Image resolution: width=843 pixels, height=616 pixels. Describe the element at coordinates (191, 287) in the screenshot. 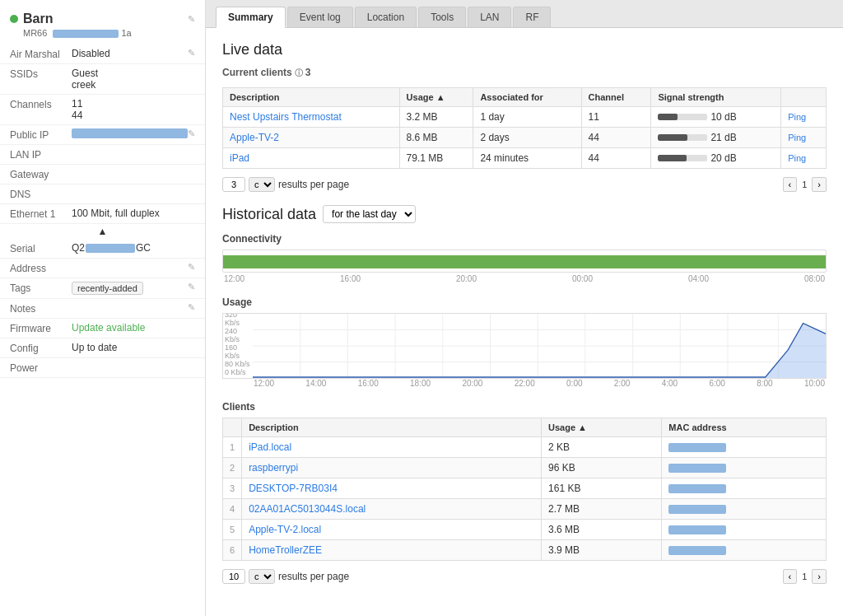

I see `tags-edit-icon: ✎` at that location.